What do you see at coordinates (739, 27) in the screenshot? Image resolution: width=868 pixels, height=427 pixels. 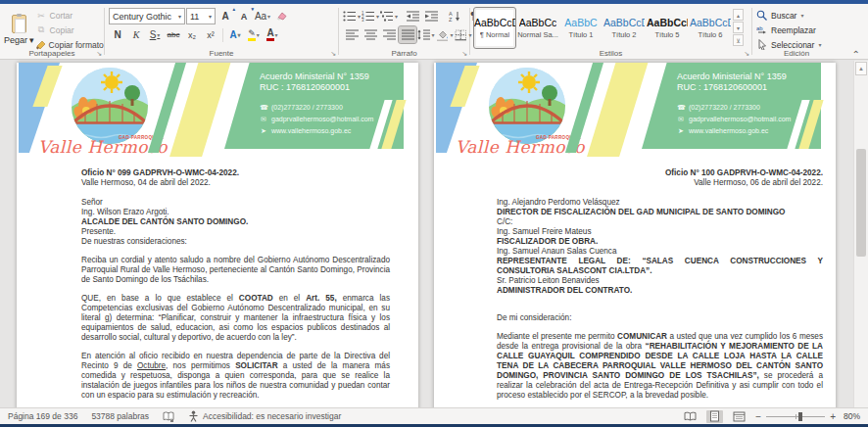 I see `styles-scroll-down: ▾` at bounding box center [739, 27].